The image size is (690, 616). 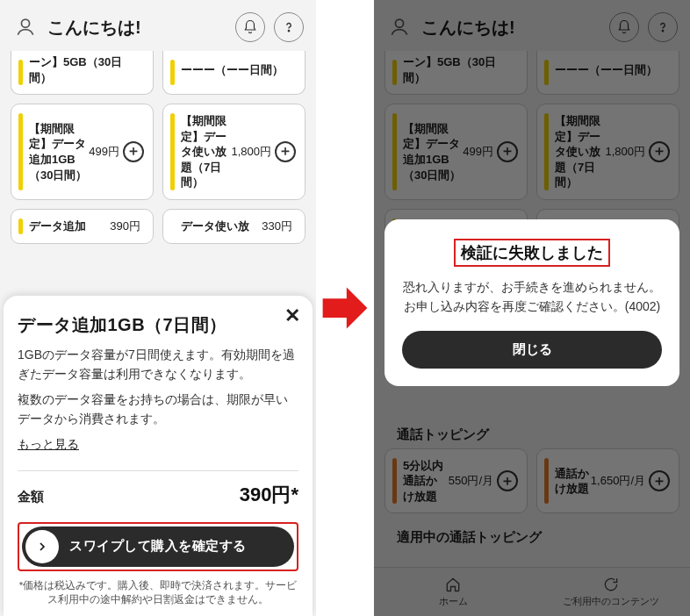 What do you see at coordinates (158, 547) in the screenshot?
I see `swipe-highlight-box: スワイプして購入を確定する` at bounding box center [158, 547].